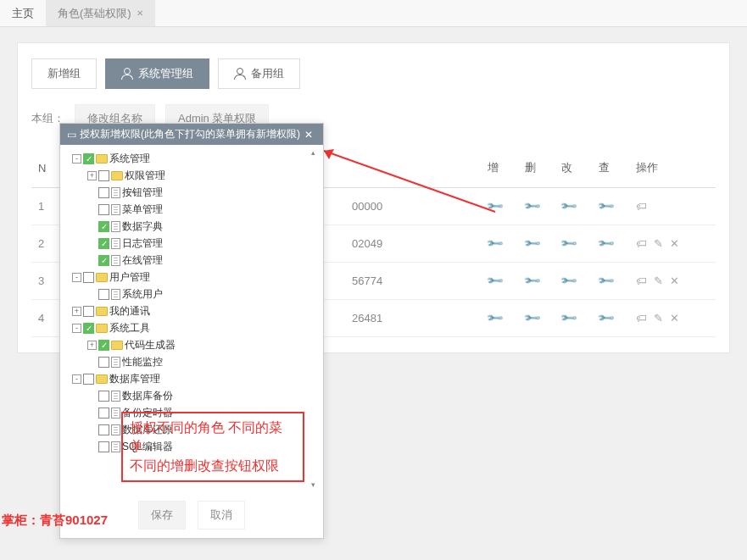 This screenshot has height=560, width=747. Describe the element at coordinates (213, 437) in the screenshot. I see `annotation-line1: 授权不同的角色 不同的菜单` at that location.